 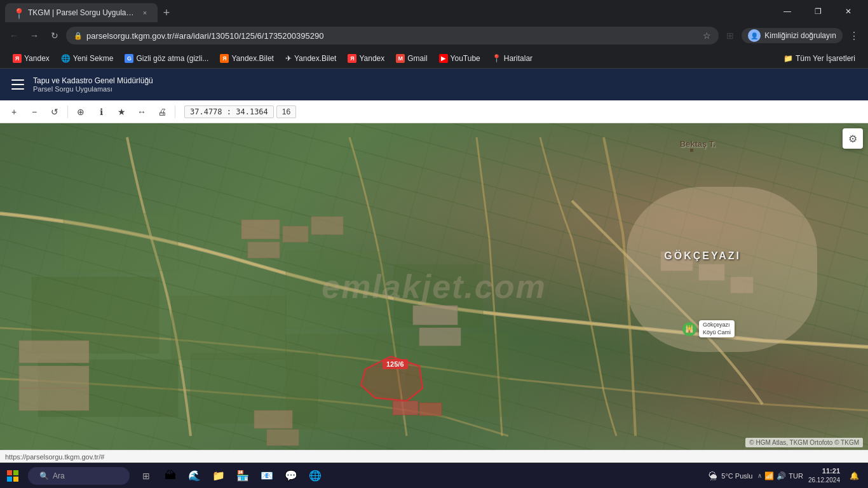 What do you see at coordinates (78, 36) in the screenshot?
I see `secure-icon: 🔒` at bounding box center [78, 36].